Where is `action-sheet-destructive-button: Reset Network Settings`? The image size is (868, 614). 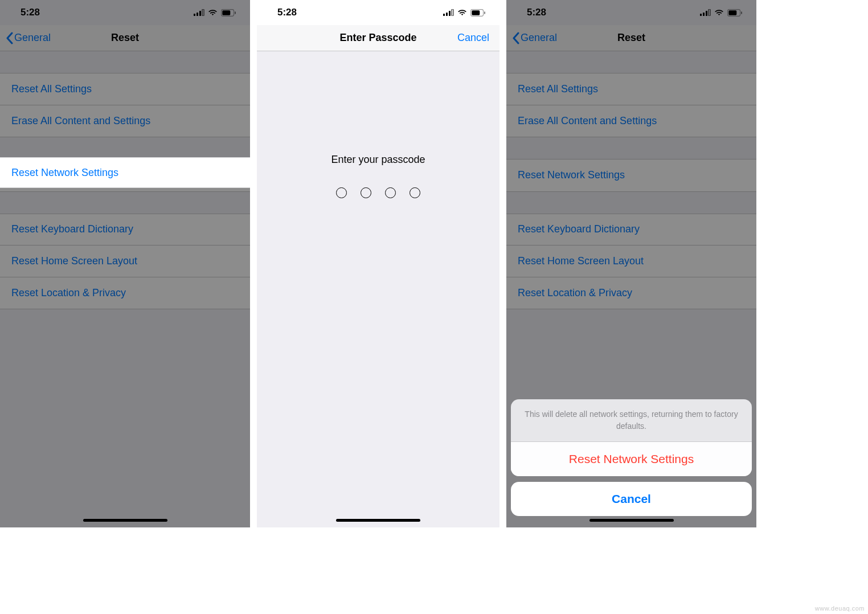
action-sheet-destructive-button: Reset Network Settings is located at coordinates (631, 459).